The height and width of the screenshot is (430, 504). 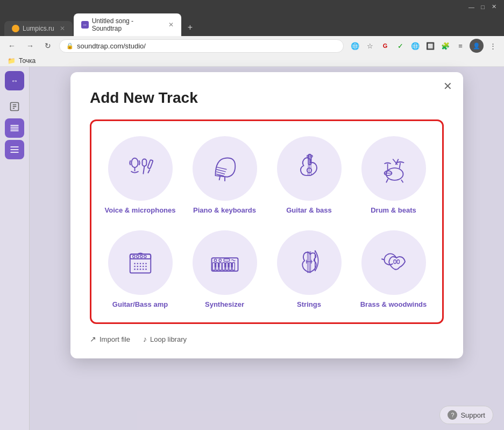 What do you see at coordinates (309, 210) in the screenshot?
I see `guitar-label: Guitar & bass` at bounding box center [309, 210].